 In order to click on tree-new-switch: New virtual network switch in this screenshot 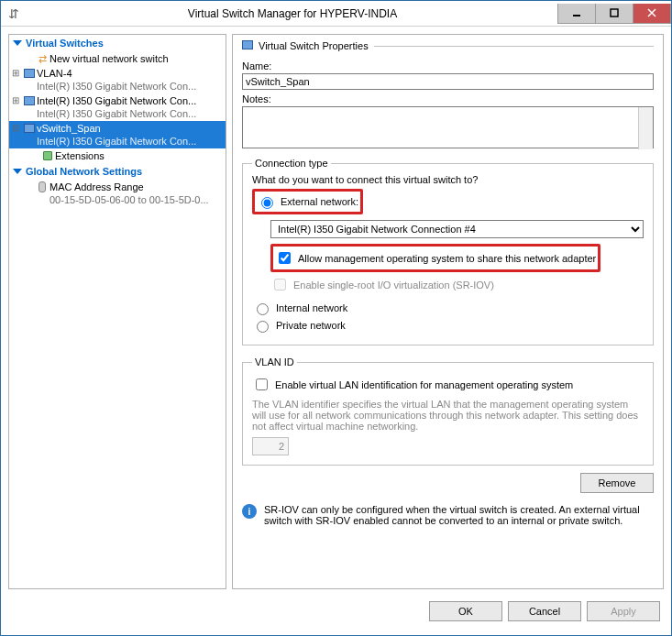, I will do `click(117, 59)`.